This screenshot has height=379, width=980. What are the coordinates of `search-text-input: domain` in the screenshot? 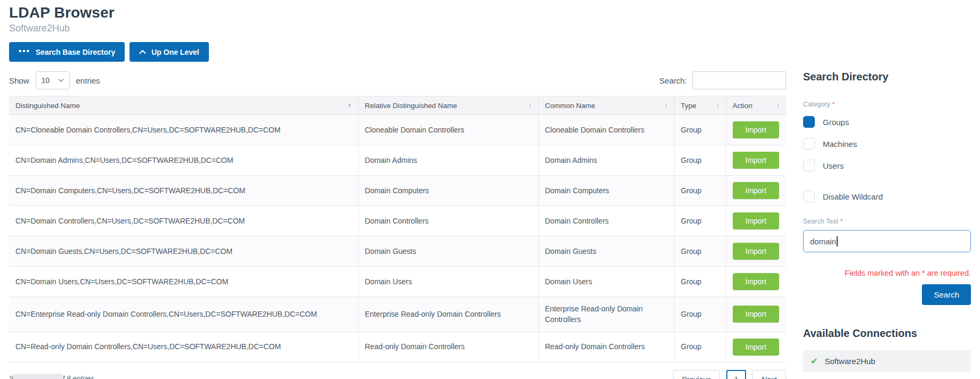 It's located at (887, 241).